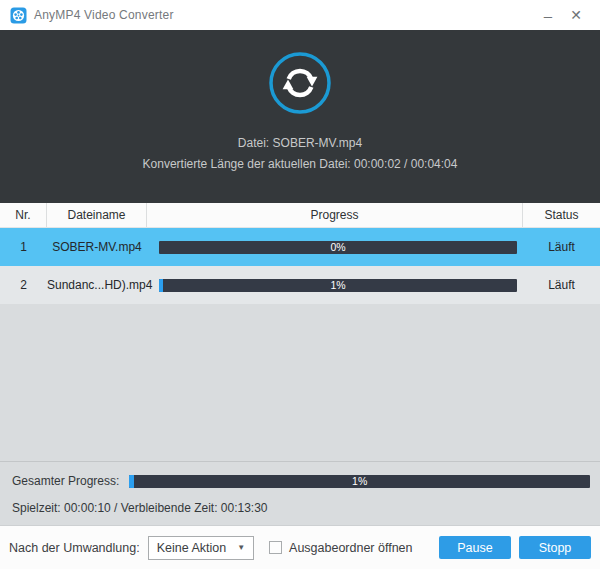 The image size is (600, 569). Describe the element at coordinates (335, 286) in the screenshot. I see `row-progress-cell: 1%` at that location.